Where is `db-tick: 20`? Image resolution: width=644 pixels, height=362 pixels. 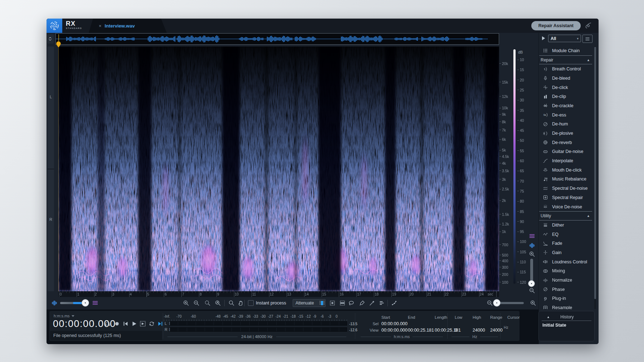
db-tick: 20 is located at coordinates (521, 80).